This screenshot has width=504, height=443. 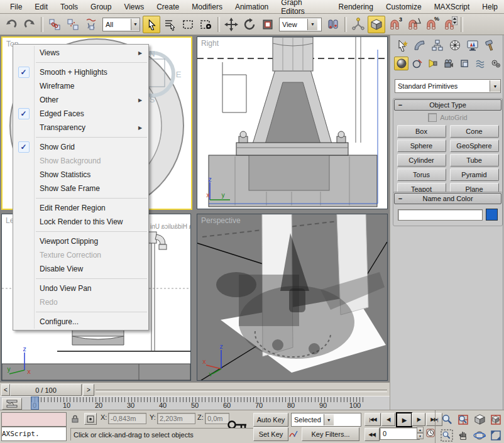 I want to click on reference-coordinate-dropdown: View ▼, so click(x=300, y=25).